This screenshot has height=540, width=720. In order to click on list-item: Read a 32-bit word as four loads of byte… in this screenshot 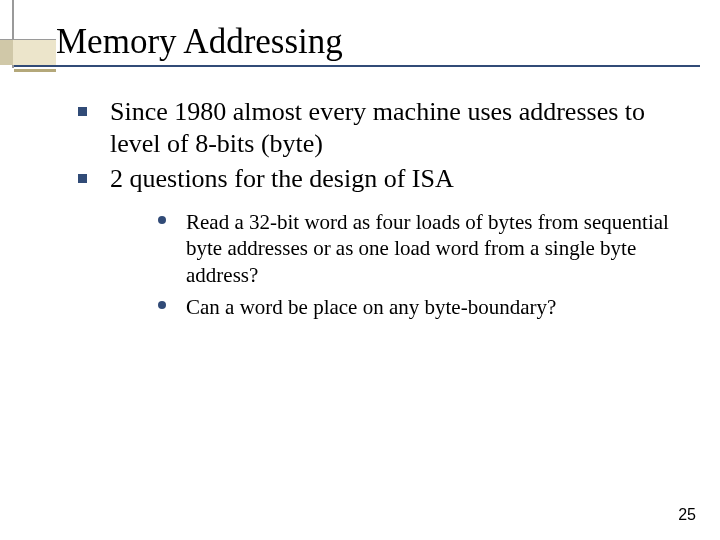, I will do `click(419, 248)`.